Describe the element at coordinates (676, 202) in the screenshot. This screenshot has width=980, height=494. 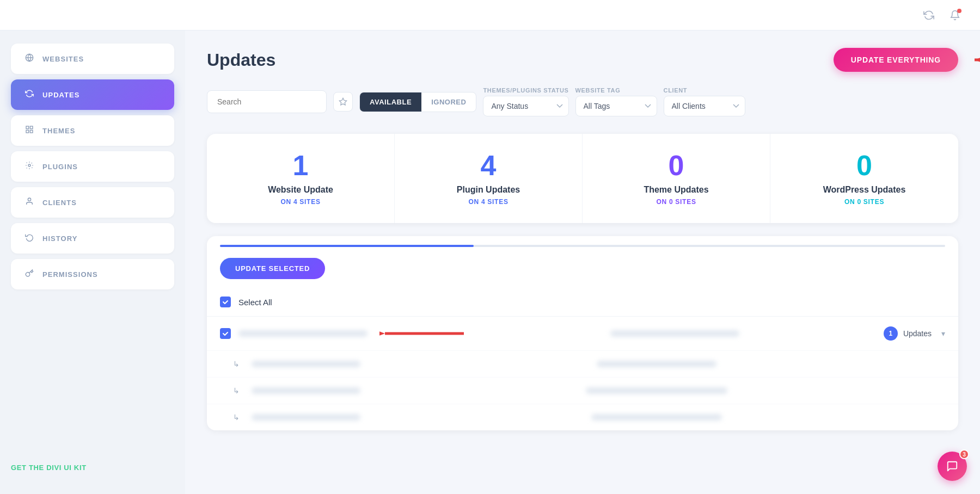
I see `stat-sublabel-theme: ON 0 SITES` at that location.